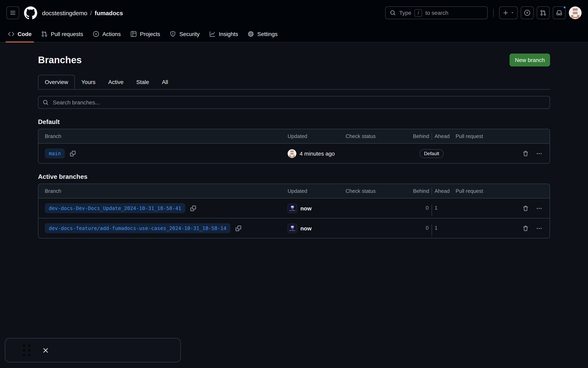 This screenshot has height=368, width=588. Describe the element at coordinates (20, 34) in the screenshot. I see `repo-tab-code: Code` at that location.